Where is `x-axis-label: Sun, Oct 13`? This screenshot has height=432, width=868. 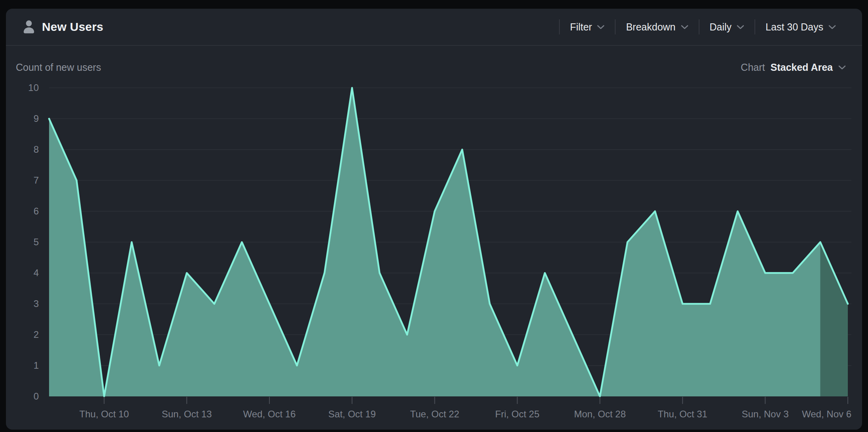
x-axis-label: Sun, Oct 13 is located at coordinates (187, 414).